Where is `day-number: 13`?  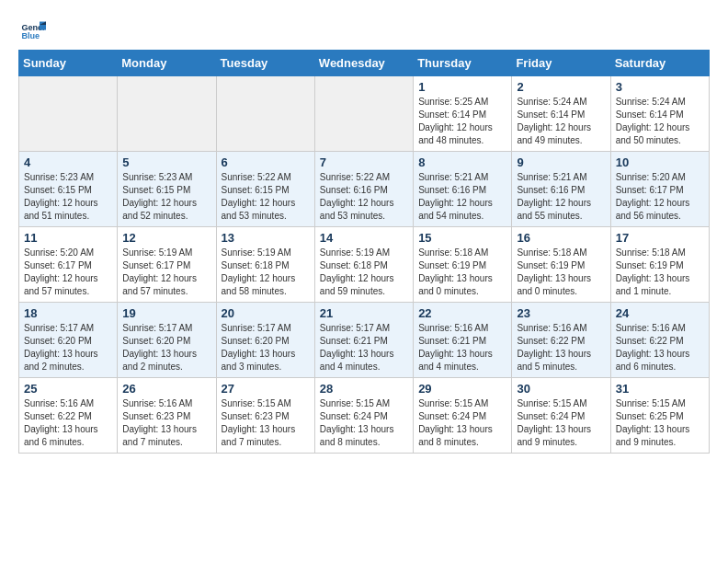
day-number: 13 is located at coordinates (266, 237).